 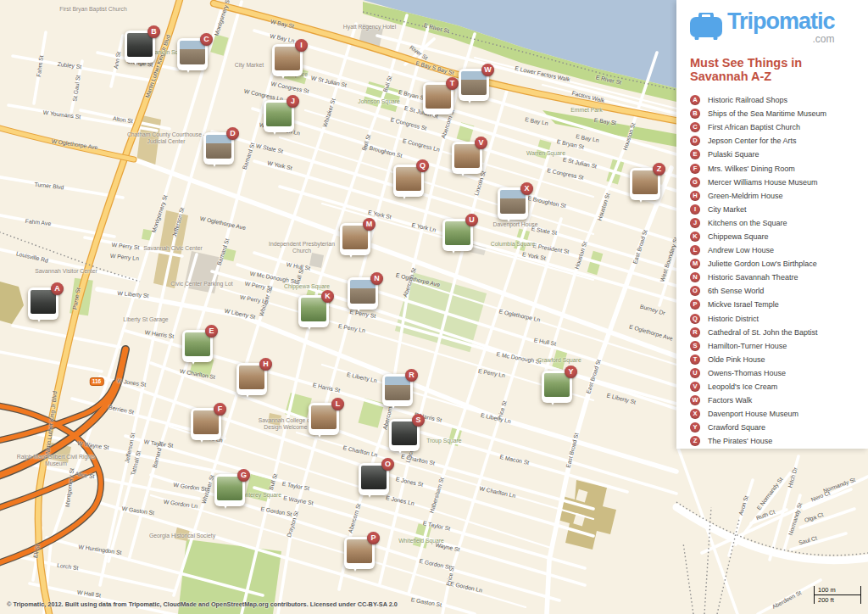 I want to click on map-marker-M: M, so click(x=355, y=239).